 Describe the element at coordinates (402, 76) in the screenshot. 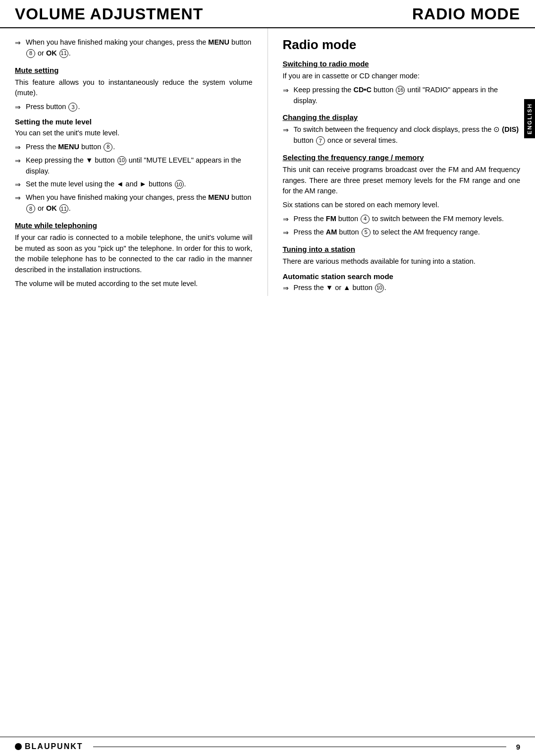

I see `switching-body: If you are in cassette or CD changer mod…` at that location.